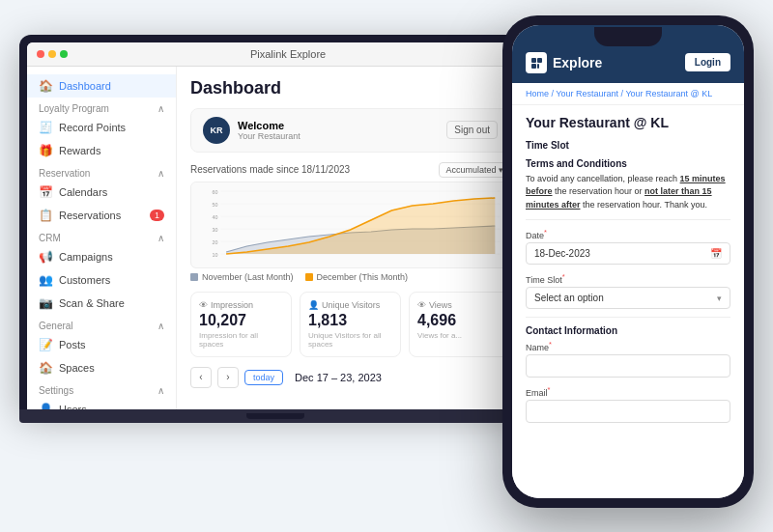 Image resolution: width=773 pixels, height=532 pixels. Describe the element at coordinates (628, 123) in the screenshot. I see `phone-page-title: Your Restaurant @ KL` at that location.